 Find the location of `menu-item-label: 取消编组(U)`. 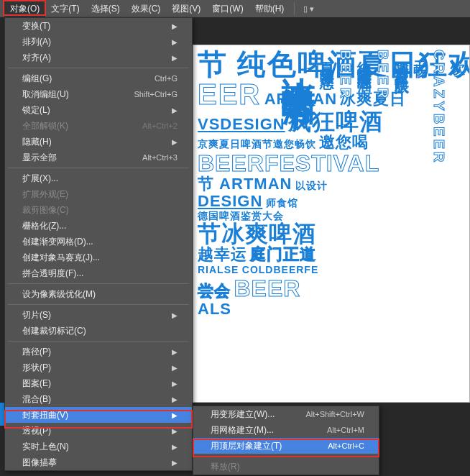

menu-item-label: 取消编组(U) is located at coordinates (78, 95).